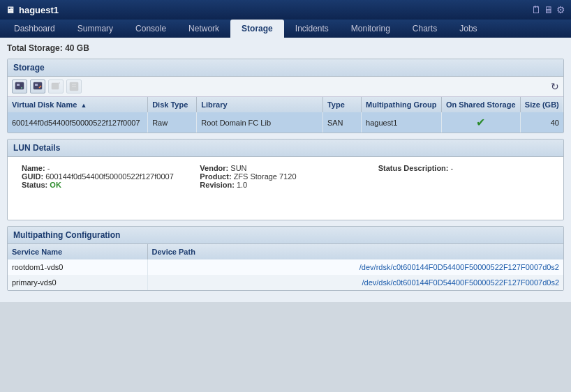 The height and width of the screenshot is (392, 571). I want to click on col-header-shared: On Shared Storage, so click(480, 105).